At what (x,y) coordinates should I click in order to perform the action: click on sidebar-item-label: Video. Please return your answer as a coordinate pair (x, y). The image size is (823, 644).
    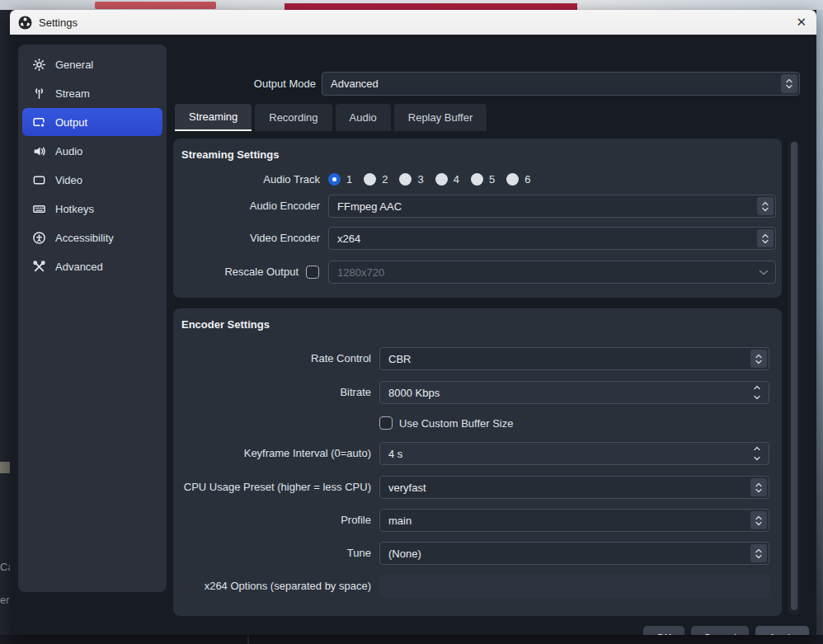
    Looking at the image, I should click on (69, 180).